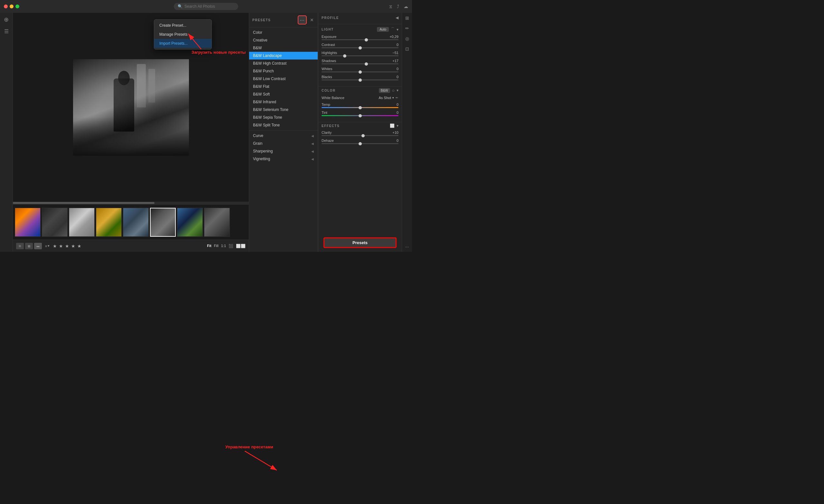 This screenshot has width=824, height=504. What do you see at coordinates (360, 72) in the screenshot?
I see `whites-track` at bounding box center [360, 72].